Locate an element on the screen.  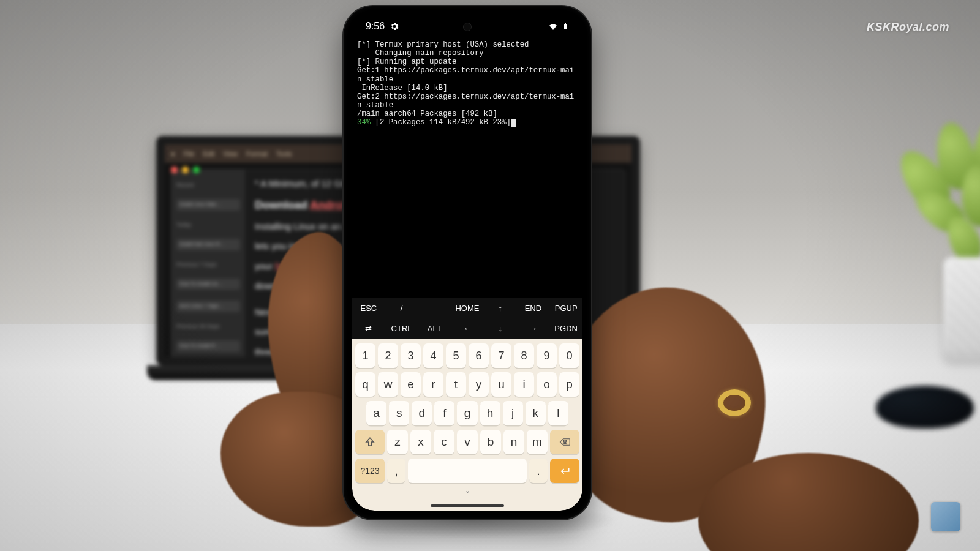
channel-avatar-badge is located at coordinates (946, 517).